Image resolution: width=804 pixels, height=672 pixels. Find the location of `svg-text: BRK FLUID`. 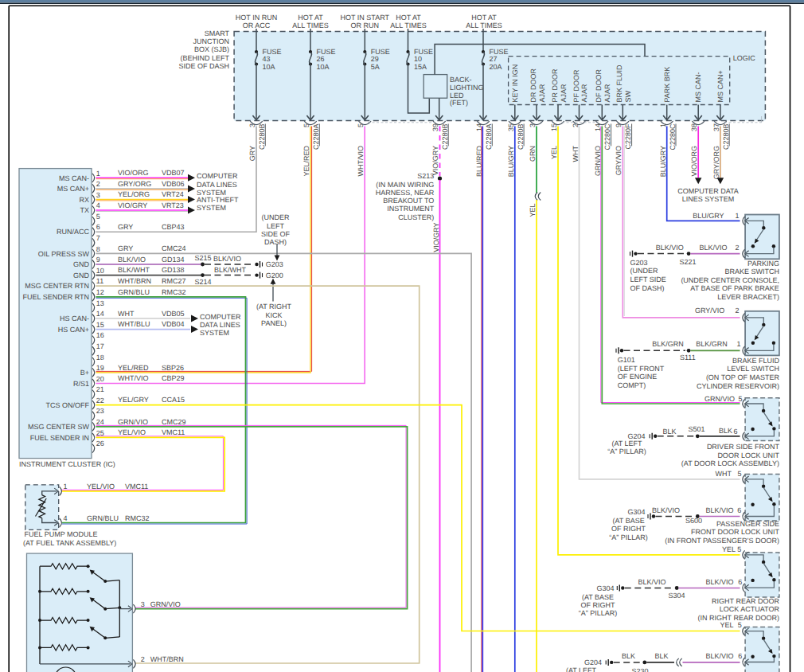

svg-text: BRK FLUID is located at coordinates (619, 84).